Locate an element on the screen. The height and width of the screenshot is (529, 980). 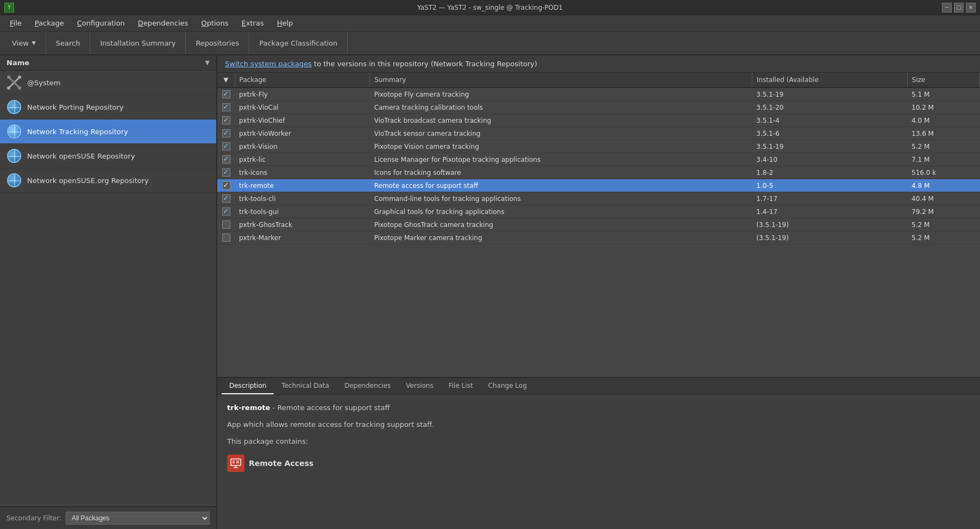
table-row: pxtrk-VioCalCamera tracking calibration … is located at coordinates (599, 108).